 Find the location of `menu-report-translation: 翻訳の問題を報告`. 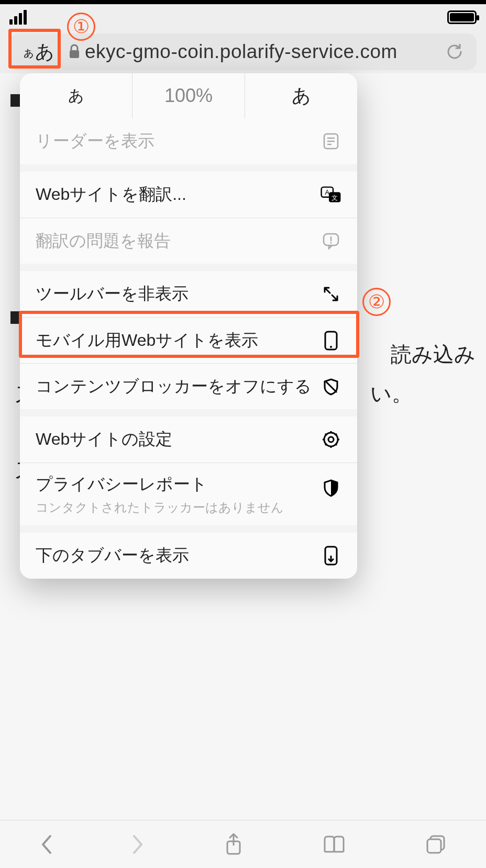

menu-report-translation: 翻訳の問題を報告 is located at coordinates (189, 241).